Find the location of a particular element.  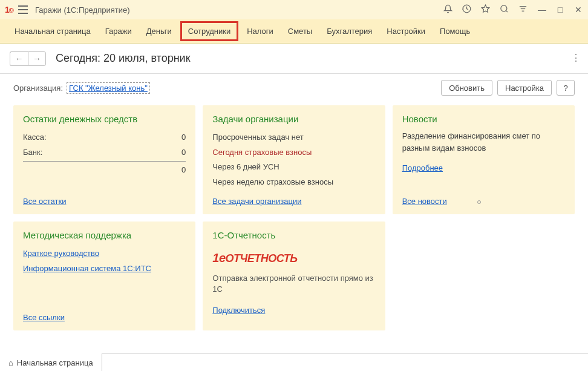

card-reporting: 1С-Отчетность 1eОТЧЕТНОСТЬ Отправка элек… is located at coordinates (294, 276).